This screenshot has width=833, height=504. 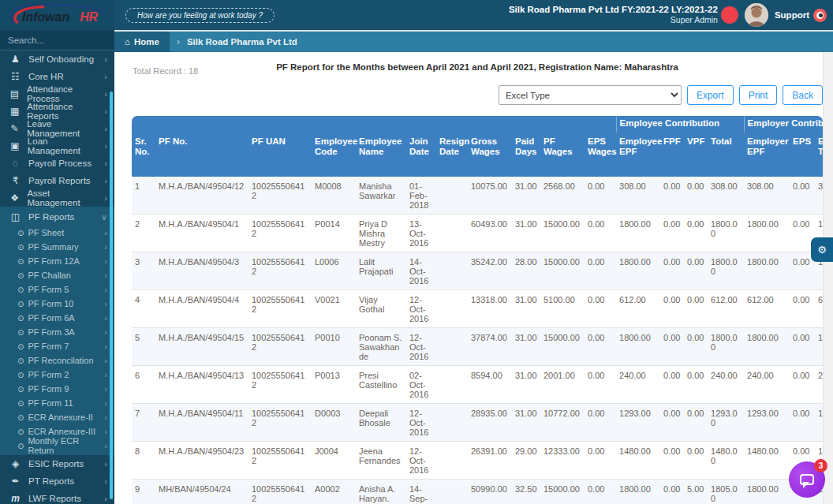 I want to click on sidebar-item-loan-management: ▣Loan Management›, so click(x=57, y=146).